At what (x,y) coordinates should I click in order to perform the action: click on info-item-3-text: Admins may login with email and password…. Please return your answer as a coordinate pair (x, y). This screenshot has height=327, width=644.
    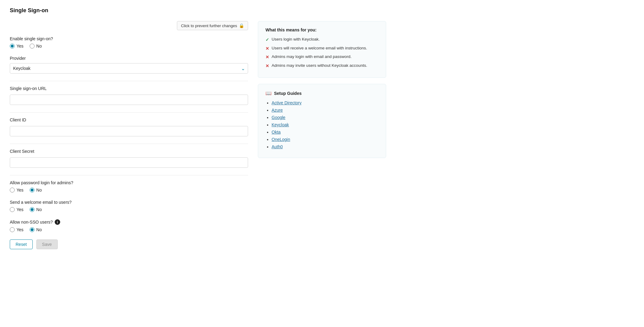
    Looking at the image, I should click on (312, 57).